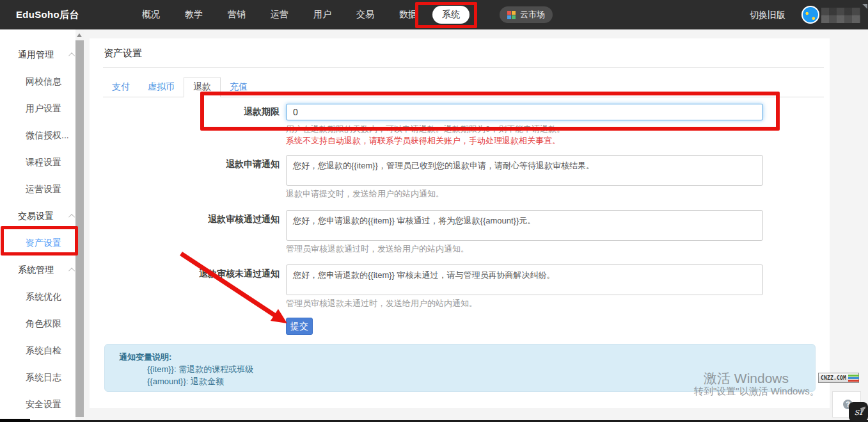 Image resolution: width=868 pixels, height=422 pixels. Describe the element at coordinates (161, 87) in the screenshot. I see `tab-virtual-coin: 虚拟币` at that location.